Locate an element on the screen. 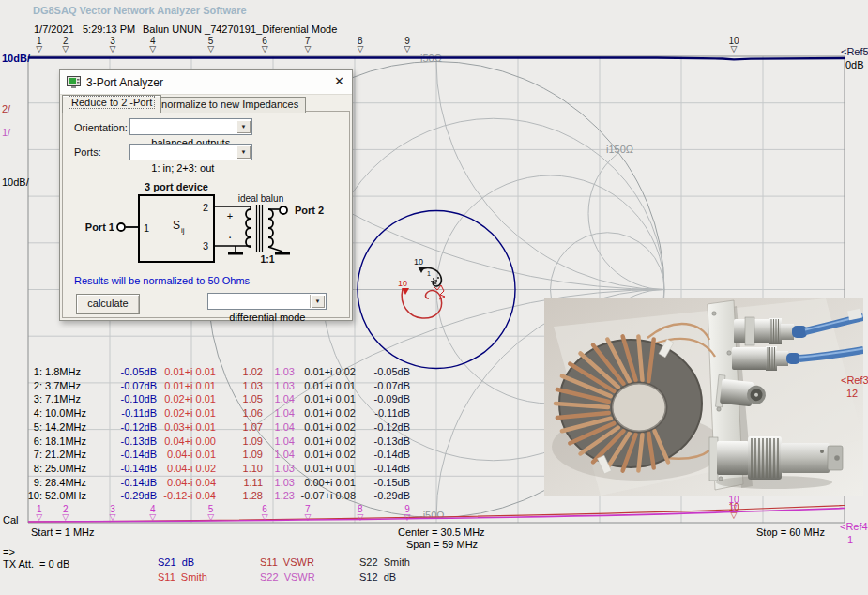 The height and width of the screenshot is (595, 868). bnc-connector-bottom is located at coordinates (776, 463).